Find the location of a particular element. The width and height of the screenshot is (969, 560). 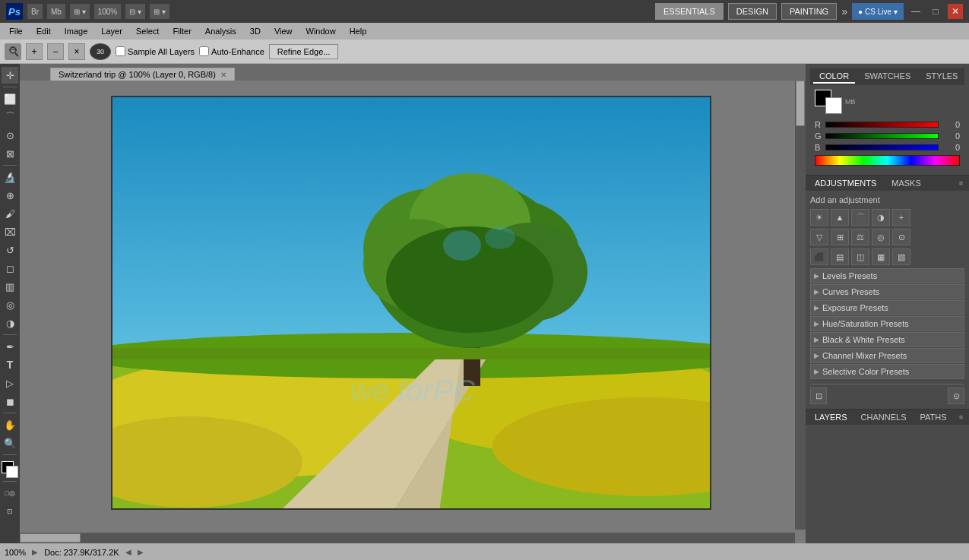

tab-masks: MASKS is located at coordinates (906, 183).